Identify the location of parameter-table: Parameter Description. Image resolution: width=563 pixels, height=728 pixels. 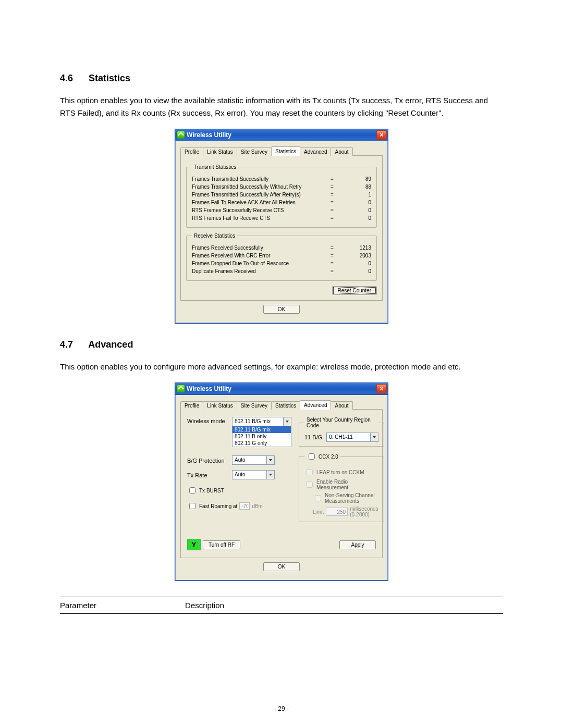
(282, 606).